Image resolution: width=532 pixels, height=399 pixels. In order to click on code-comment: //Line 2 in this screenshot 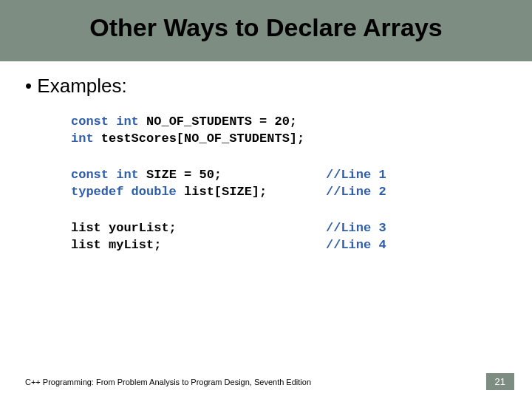, I will do `click(356, 192)`.